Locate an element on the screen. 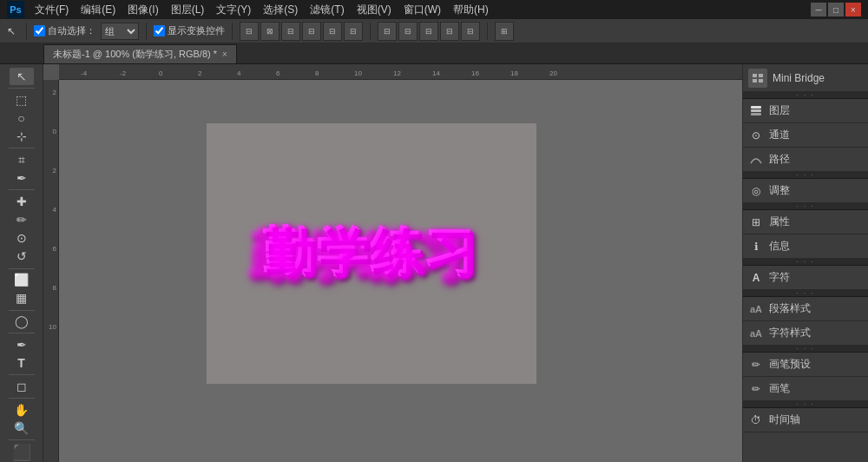 This screenshot has height=462, width=868. align-center-h-icon: ⊠ is located at coordinates (270, 31).